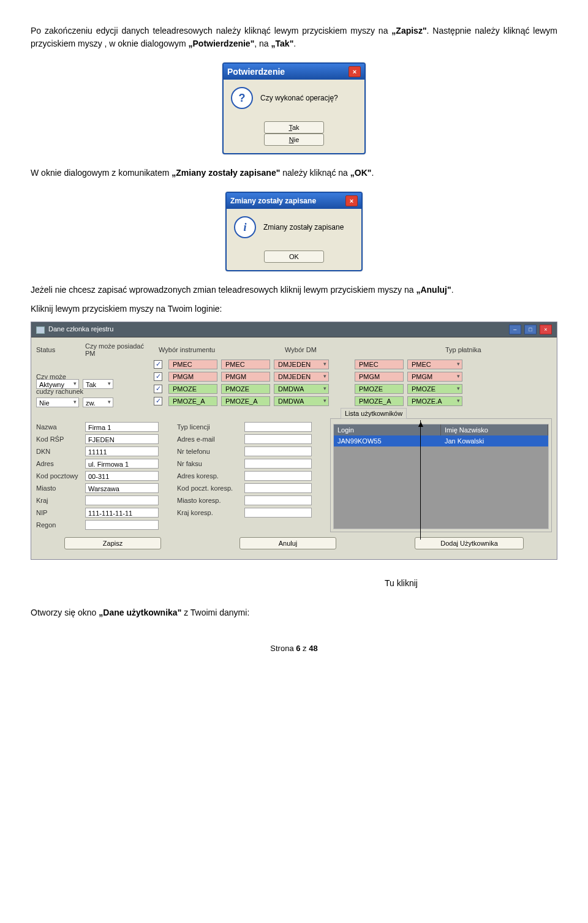 The height and width of the screenshot is (923, 588). What do you see at coordinates (409, 31) in the screenshot?
I see `text-bold: „Zapisz"` at bounding box center [409, 31].